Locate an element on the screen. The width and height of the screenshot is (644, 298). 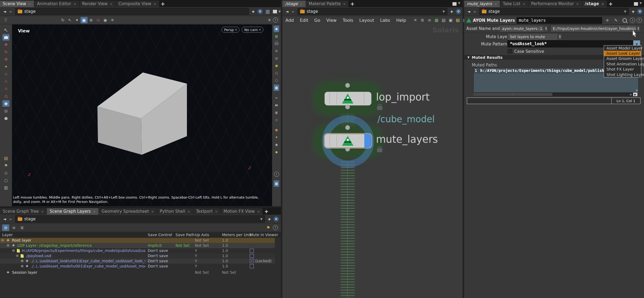
shelf-flag-icon: ⚑ is located at coordinates (6, 166).